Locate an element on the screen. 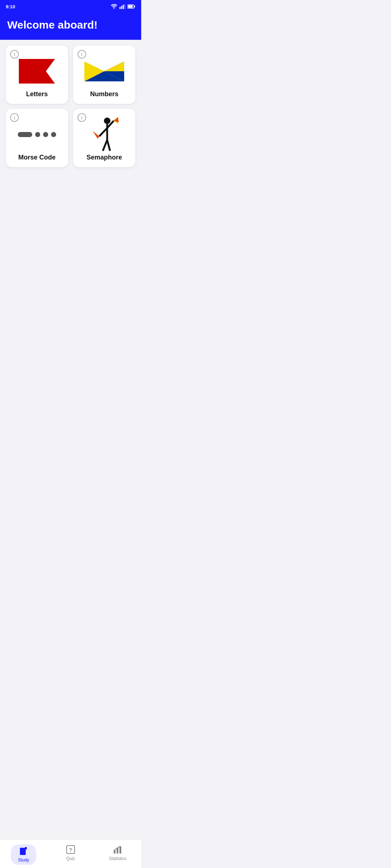 This screenshot has width=391, height=868. cards-grid: i Letters i is located at coordinates (71, 106).